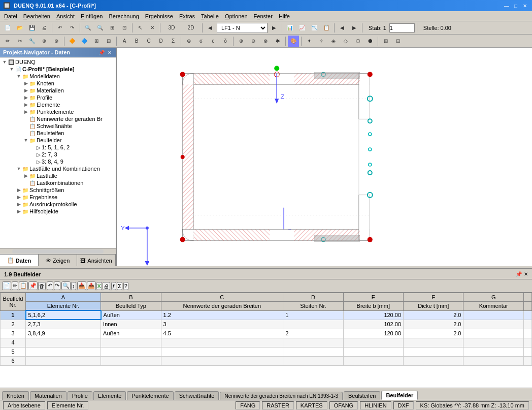 This screenshot has width=532, height=410. I want to click on status-fang: FANG, so click(248, 405).